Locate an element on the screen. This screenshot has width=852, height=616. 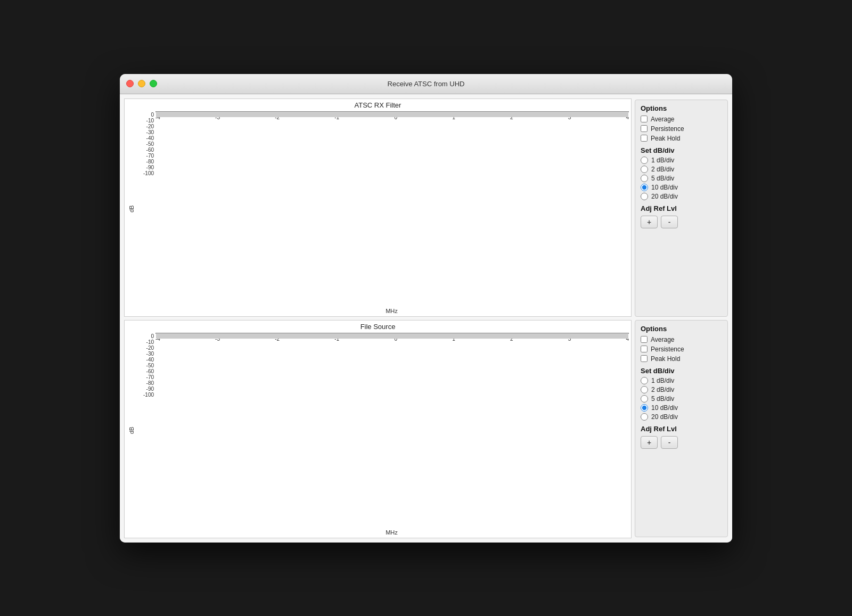
options2-adjref-section: Adj Ref Lvl + - is located at coordinates (682, 437).